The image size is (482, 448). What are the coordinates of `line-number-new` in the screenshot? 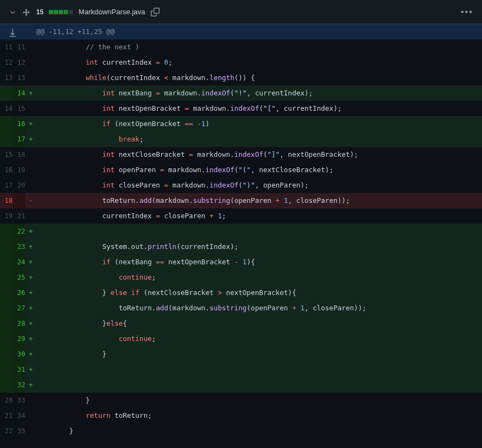 It's located at (19, 201).